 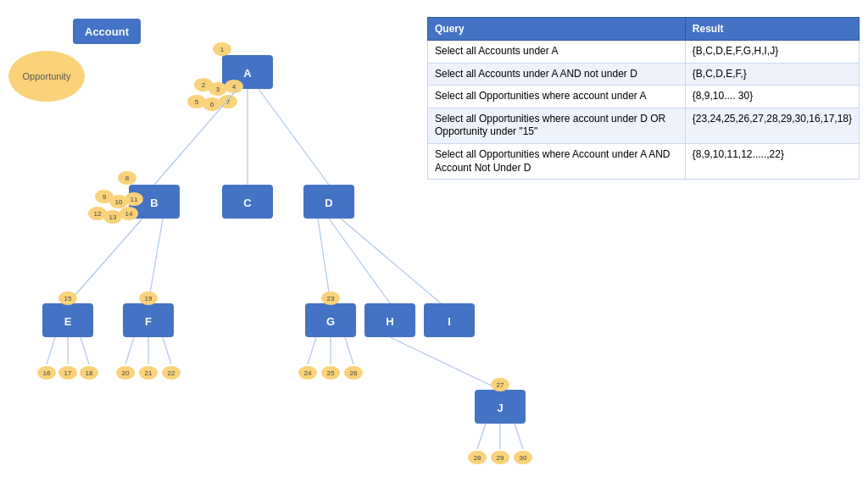 I want to click on svg-text: 28, so click(x=478, y=458).